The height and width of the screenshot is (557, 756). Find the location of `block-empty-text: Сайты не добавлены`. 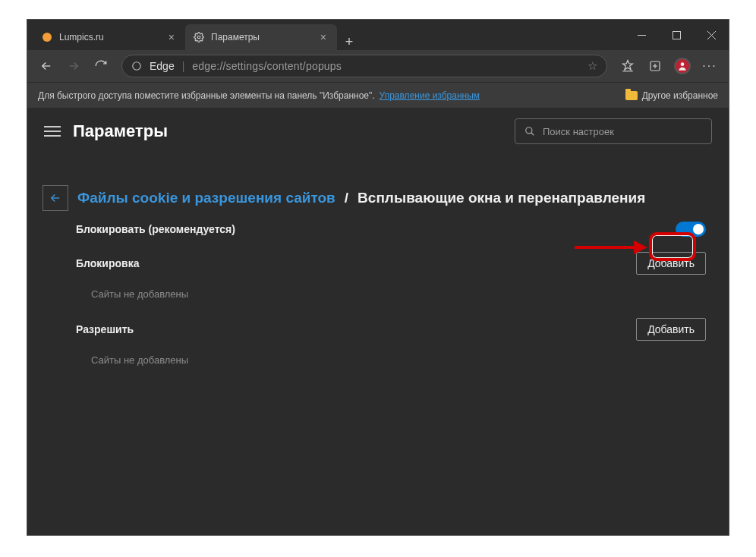

block-empty-text: Сайты не добавлены is located at coordinates (391, 299).